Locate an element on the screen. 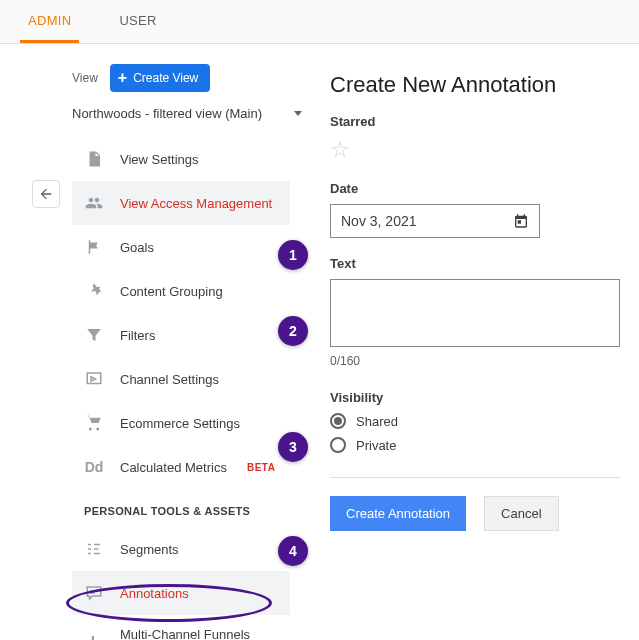 Image resolution: width=639 pixels, height=640 pixels. starred-label: Starred is located at coordinates (475, 122).